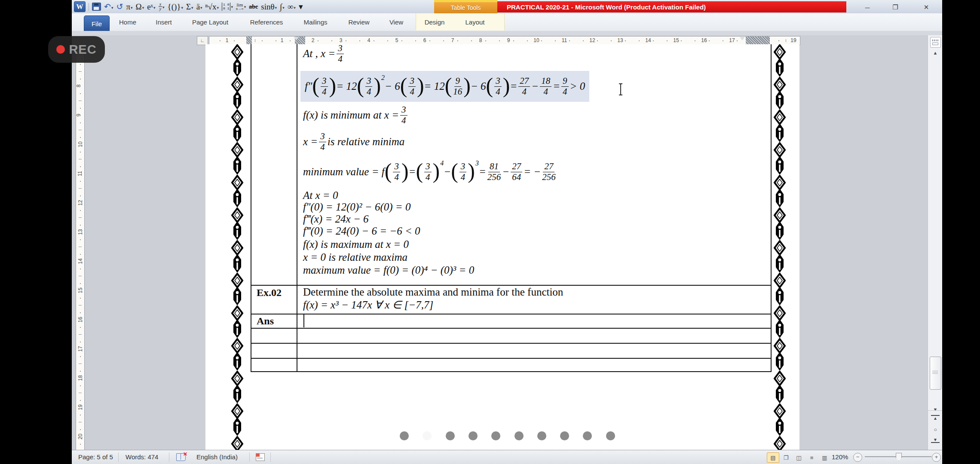 The height and width of the screenshot is (464, 980). Describe the element at coordinates (128, 22) in the screenshot. I see `tab-home: Home` at that location.